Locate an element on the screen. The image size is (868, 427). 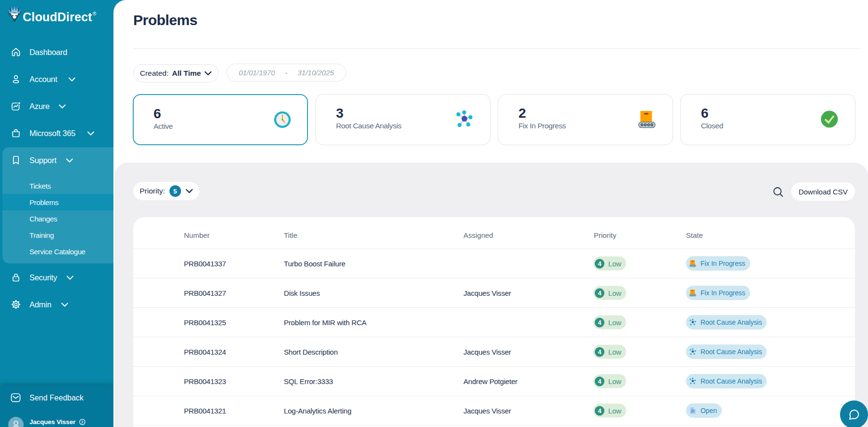
stat-label: Fix In Progress is located at coordinates (542, 126).